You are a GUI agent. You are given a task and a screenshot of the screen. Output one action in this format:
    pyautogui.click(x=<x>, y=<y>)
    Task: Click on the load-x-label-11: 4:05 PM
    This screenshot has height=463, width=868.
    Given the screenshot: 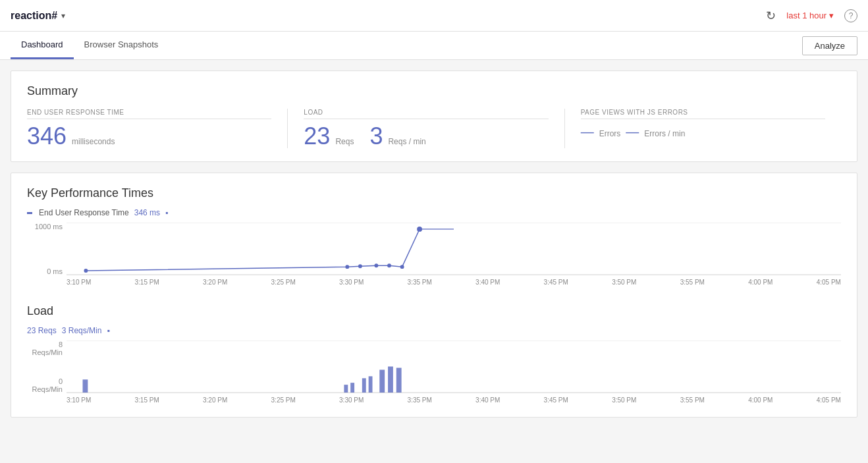 What is the action you would take?
    pyautogui.click(x=828, y=400)
    